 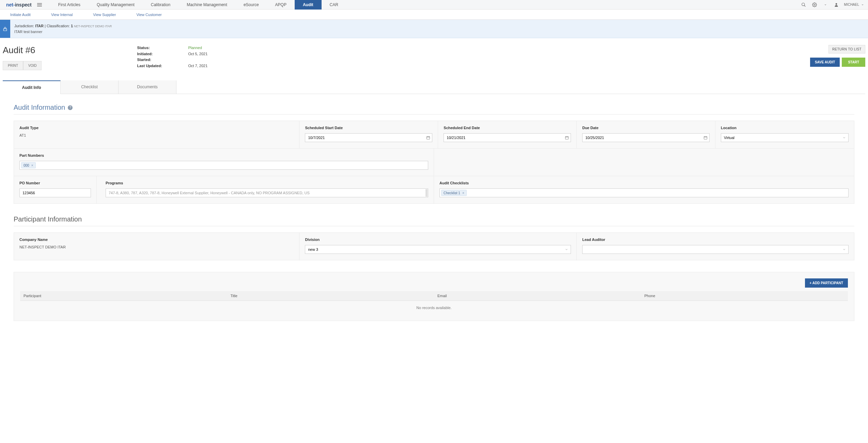 What do you see at coordinates (32, 87) in the screenshot?
I see `tab-audit-info: Audit Info` at bounding box center [32, 87].